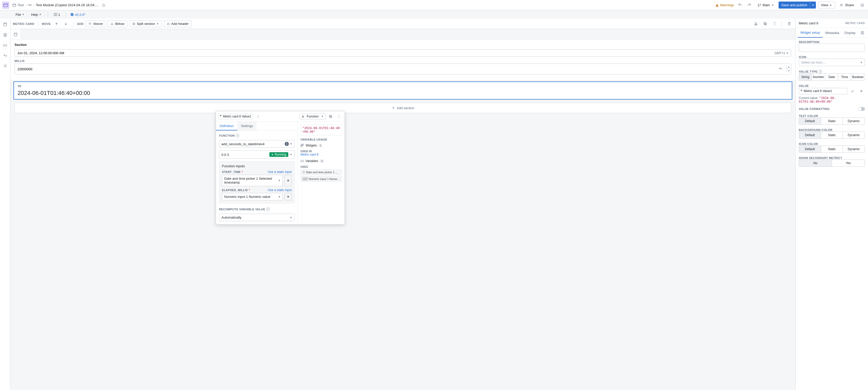 This screenshot has height=390, width=868. I want to click on clear-start-time: ✕, so click(288, 180).